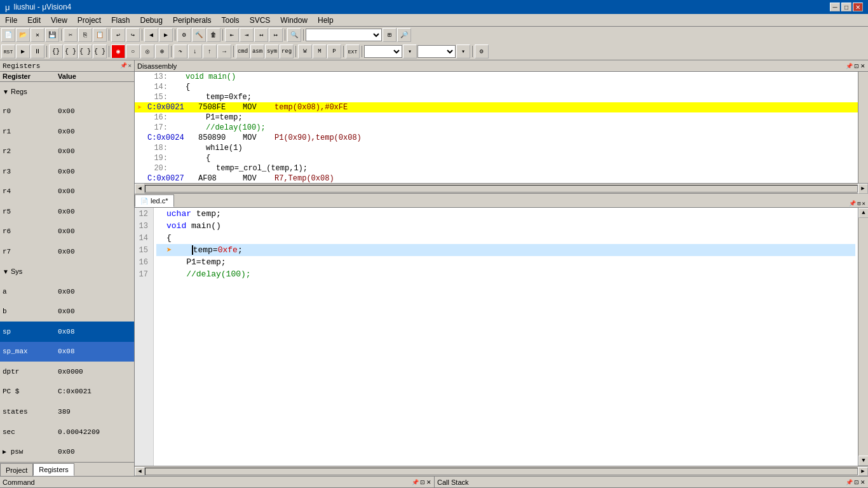  Describe the element at coordinates (67, 112) in the screenshot. I see `reg-r0: r0 0x00` at that location.